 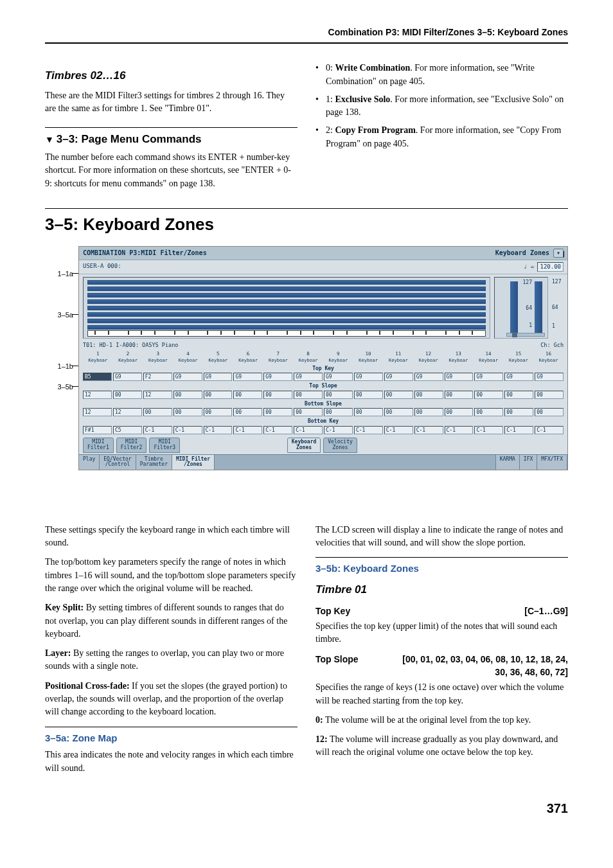 I want to click on top-columns: Timbres 02…16 These are the MIDI Filter3…, so click(x=306, y=129).